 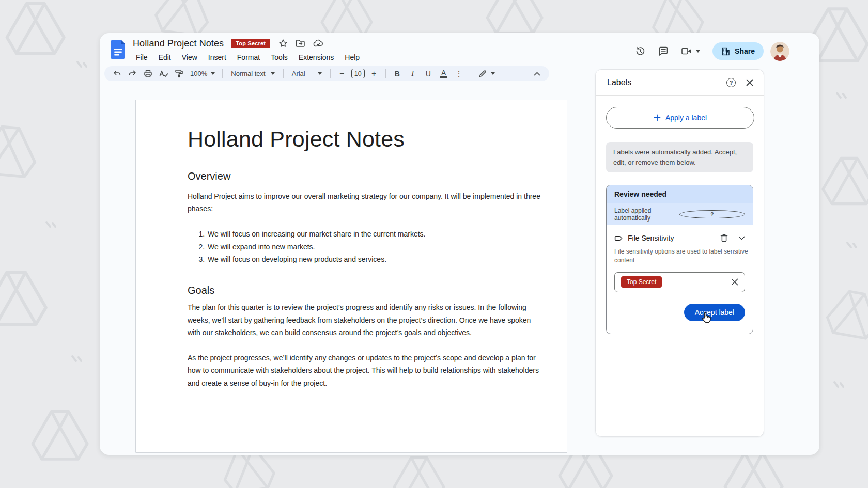 I want to click on star-icon, so click(x=283, y=43).